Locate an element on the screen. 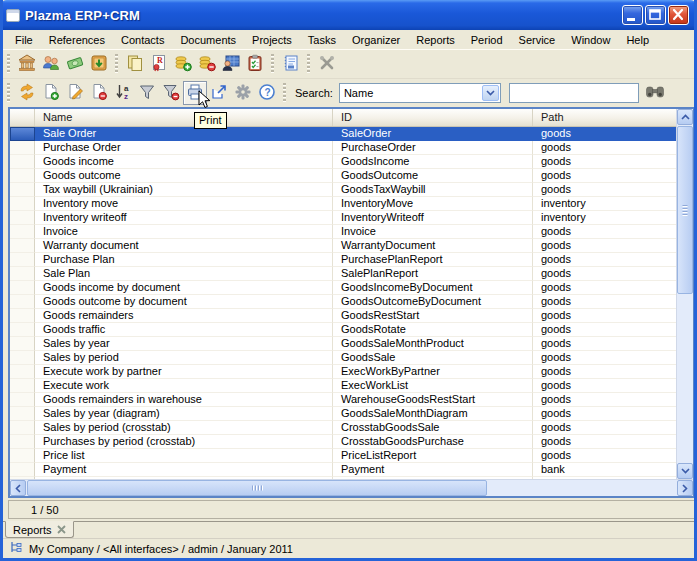 Image resolution: width=697 pixels, height=561 pixels. table-row: Goods trafficGoodsRotategoods is located at coordinates (343, 330).